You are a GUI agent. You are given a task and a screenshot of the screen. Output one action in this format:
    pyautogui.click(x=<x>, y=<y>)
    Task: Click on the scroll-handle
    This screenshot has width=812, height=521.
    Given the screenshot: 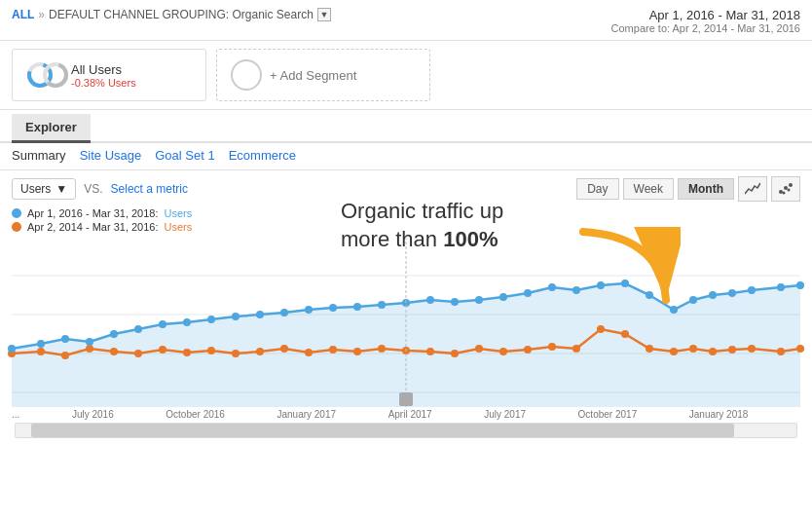 What is the action you would take?
    pyautogui.click(x=383, y=430)
    